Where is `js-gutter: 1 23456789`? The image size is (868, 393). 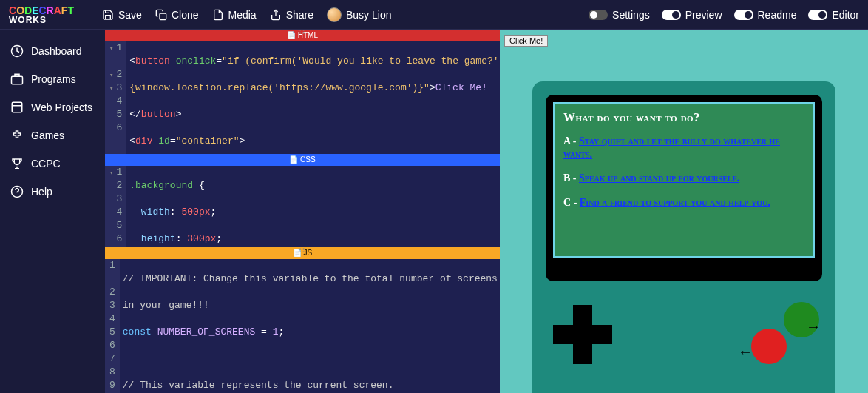
js-gutter: 1 23456789 is located at coordinates (112, 326).